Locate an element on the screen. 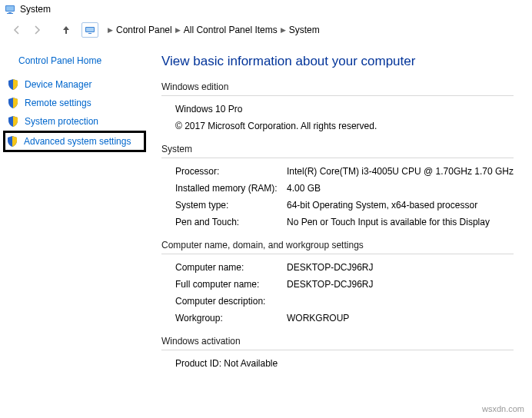 The image size is (532, 418). processor-label: Processor: is located at coordinates (231, 171).